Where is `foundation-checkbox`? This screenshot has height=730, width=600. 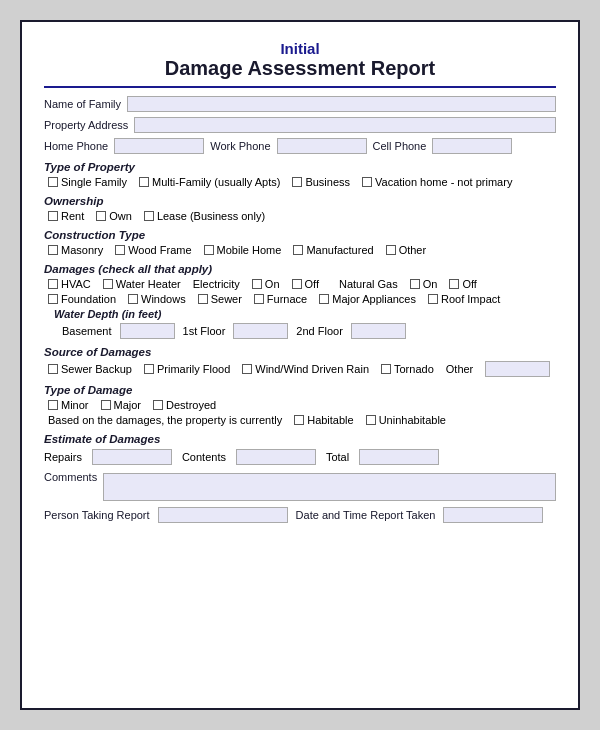
foundation-checkbox is located at coordinates (53, 299).